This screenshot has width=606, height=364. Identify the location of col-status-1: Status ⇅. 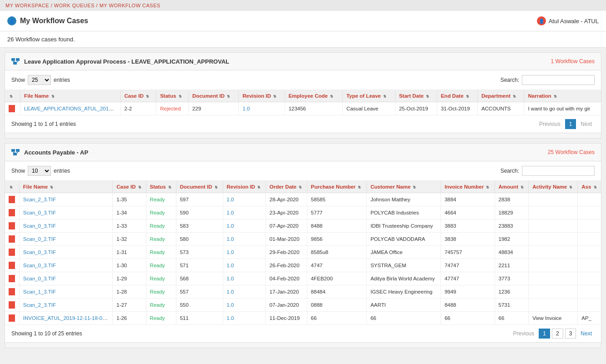
(173, 96).